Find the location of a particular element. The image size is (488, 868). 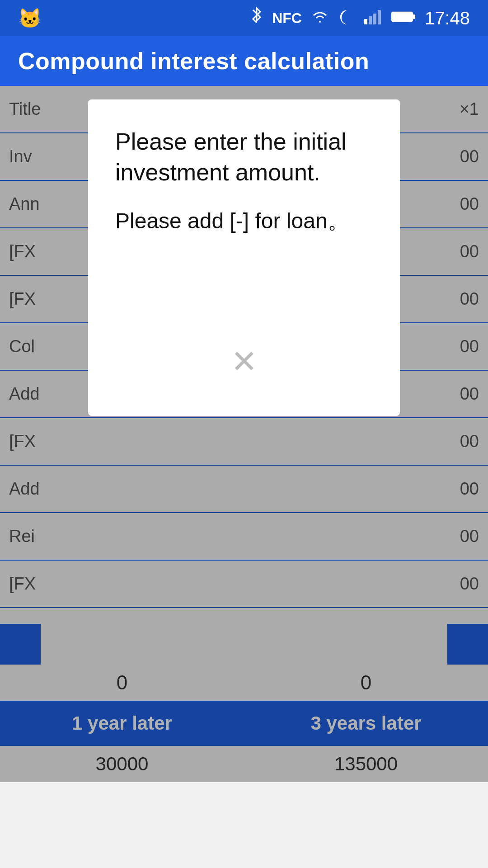

close-icon: ✕ is located at coordinates (244, 362).